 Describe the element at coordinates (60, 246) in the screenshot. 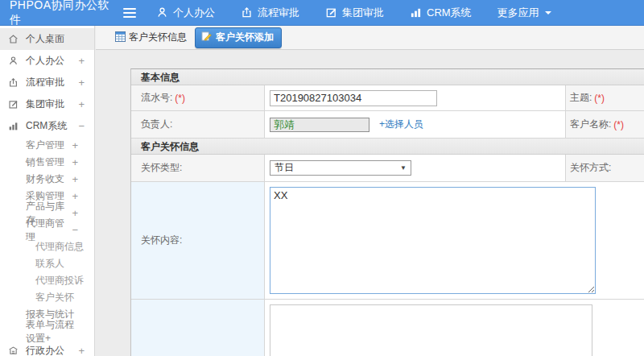

I see `sidebar-item-label: 代理商信息` at that location.